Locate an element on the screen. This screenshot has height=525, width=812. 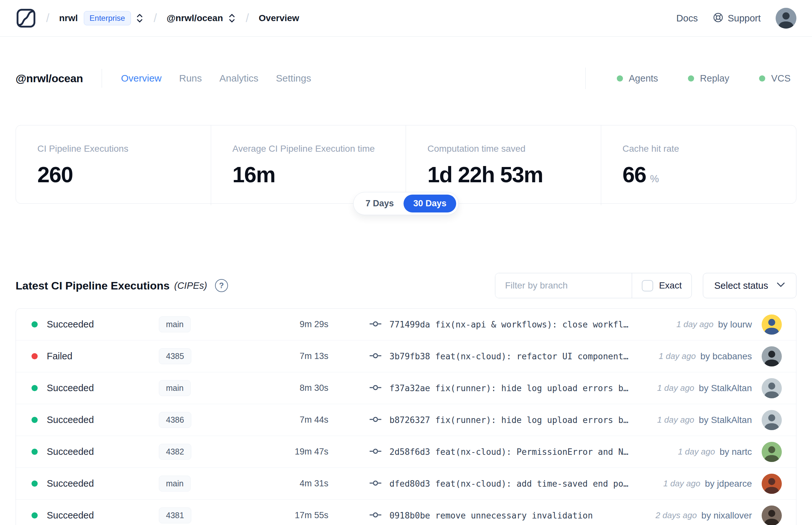
status-vcs: VCS is located at coordinates (775, 78).